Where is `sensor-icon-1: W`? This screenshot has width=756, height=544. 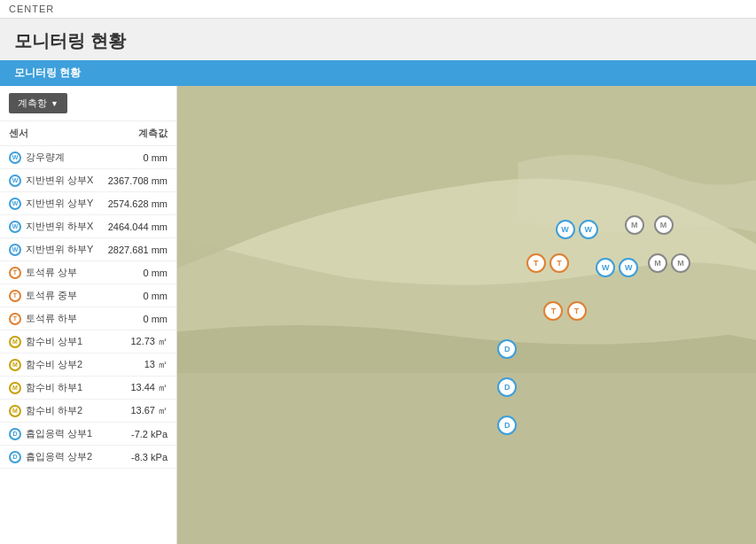 sensor-icon-1: W is located at coordinates (15, 181).